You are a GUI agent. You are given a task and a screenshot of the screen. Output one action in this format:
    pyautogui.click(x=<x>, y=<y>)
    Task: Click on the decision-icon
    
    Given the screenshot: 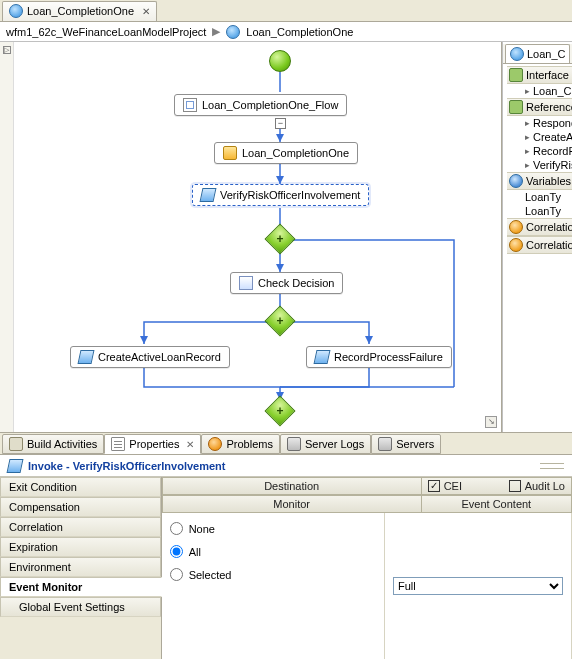 What is the action you would take?
    pyautogui.click(x=246, y=283)
    